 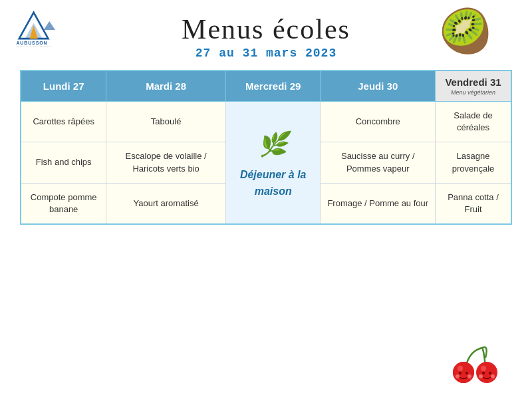 I want to click on col-lundi: Lundi 27, so click(x=64, y=86).